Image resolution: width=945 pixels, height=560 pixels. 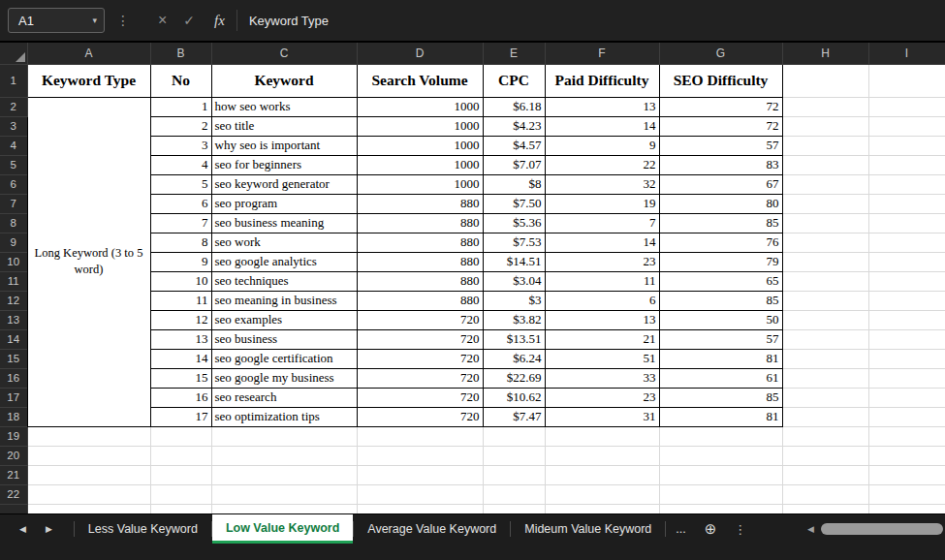 I want to click on cell-keyword: seo google analytics, so click(x=284, y=262).